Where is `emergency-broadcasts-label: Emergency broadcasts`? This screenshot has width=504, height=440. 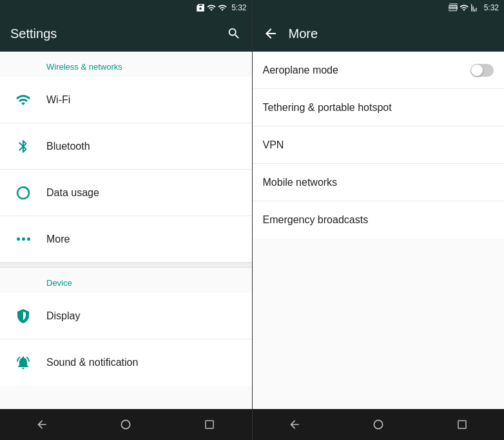
emergency-broadcasts-label: Emergency broadcasts is located at coordinates (379, 220).